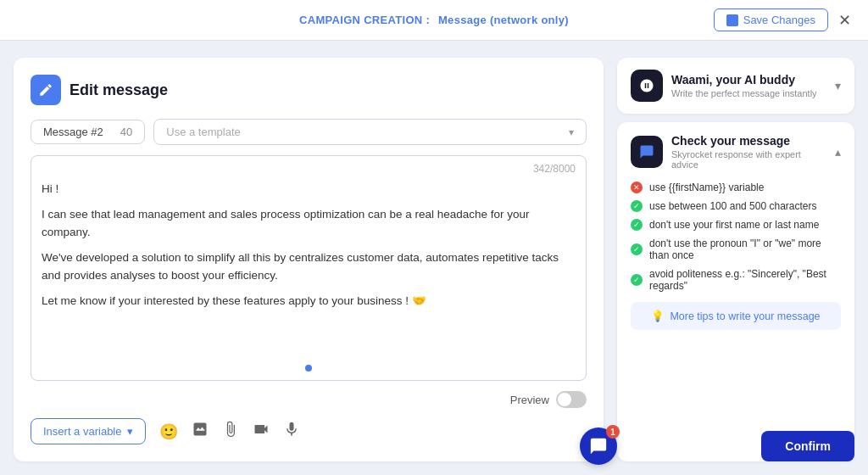  I want to click on preview-row: Preview, so click(309, 400).